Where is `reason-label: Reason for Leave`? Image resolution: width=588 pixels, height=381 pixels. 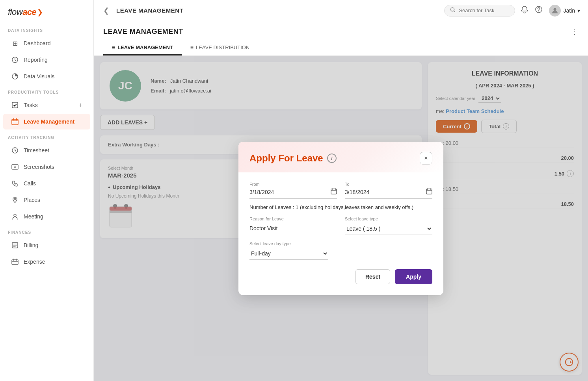 reason-label: Reason for Leave is located at coordinates (293, 219).